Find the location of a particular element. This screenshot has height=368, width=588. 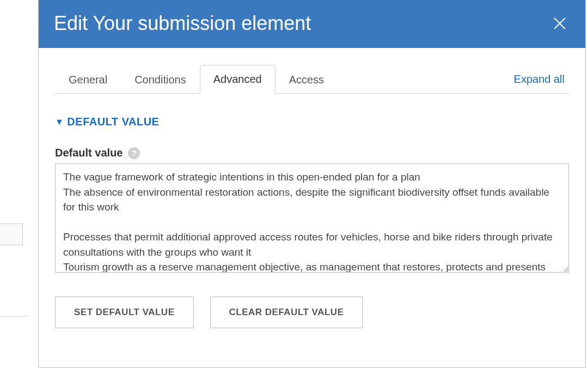

tab-advanced: Advanced is located at coordinates (237, 80).